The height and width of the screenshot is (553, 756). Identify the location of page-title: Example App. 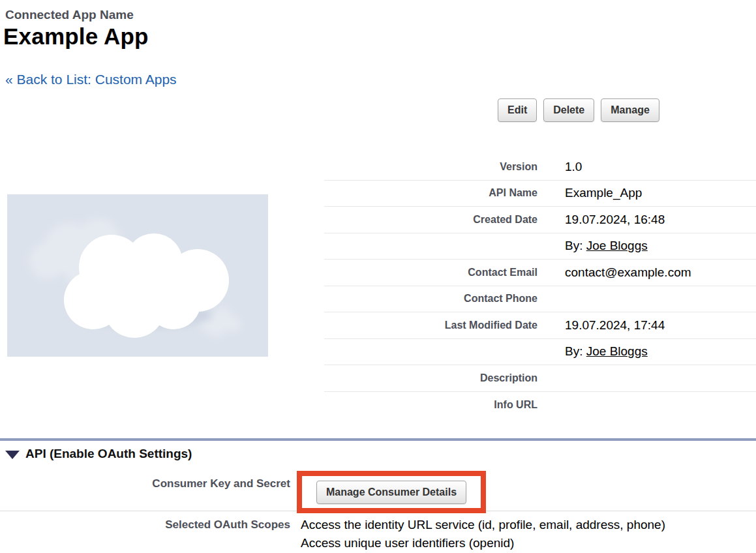
(76, 37).